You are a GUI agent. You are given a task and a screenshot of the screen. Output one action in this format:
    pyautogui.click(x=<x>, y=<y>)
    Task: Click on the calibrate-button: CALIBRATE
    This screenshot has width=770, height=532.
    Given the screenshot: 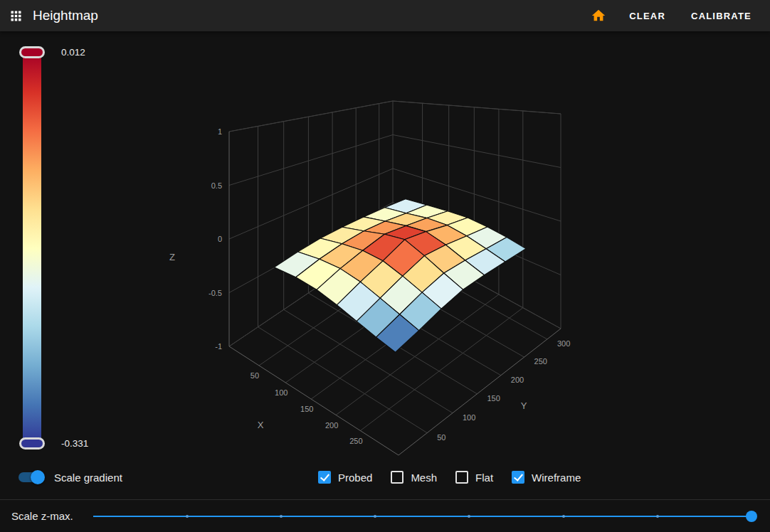 What is the action you would take?
    pyautogui.click(x=722, y=16)
    